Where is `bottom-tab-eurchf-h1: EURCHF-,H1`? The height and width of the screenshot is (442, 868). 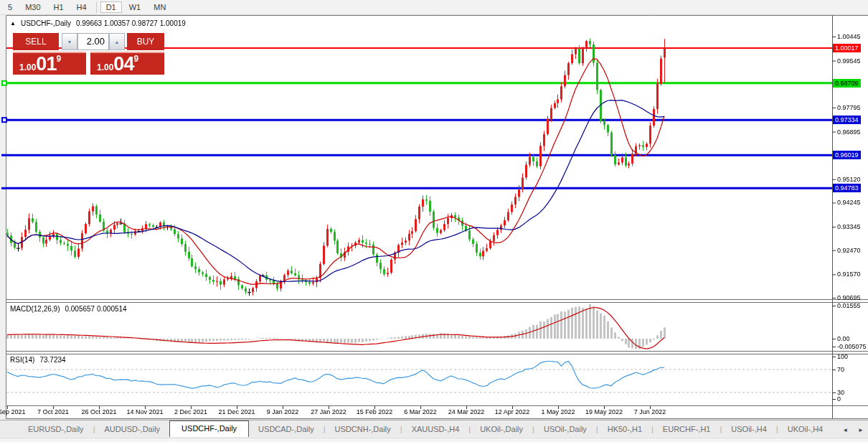
bottom-tab-eurchf-h1: EURCHF-,H1 is located at coordinates (687, 429).